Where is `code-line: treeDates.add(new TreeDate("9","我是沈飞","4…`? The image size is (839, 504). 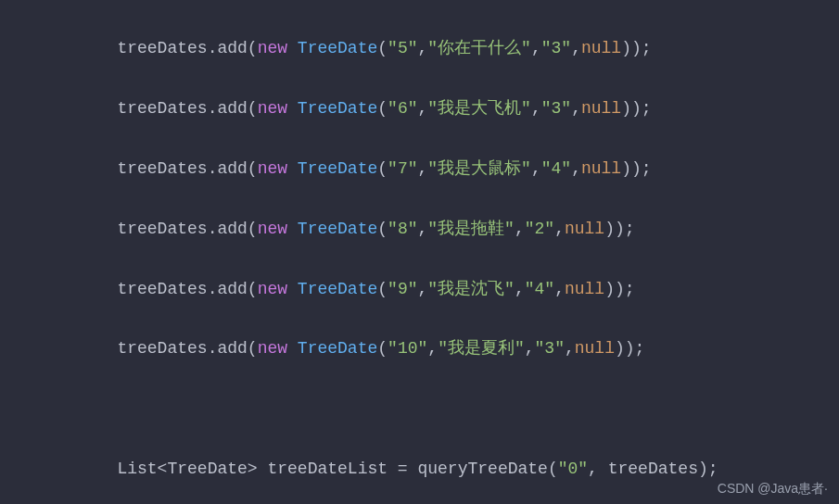 code-line: treeDates.add(new TreeDate("9","我是沈飞","4… is located at coordinates (438, 289).